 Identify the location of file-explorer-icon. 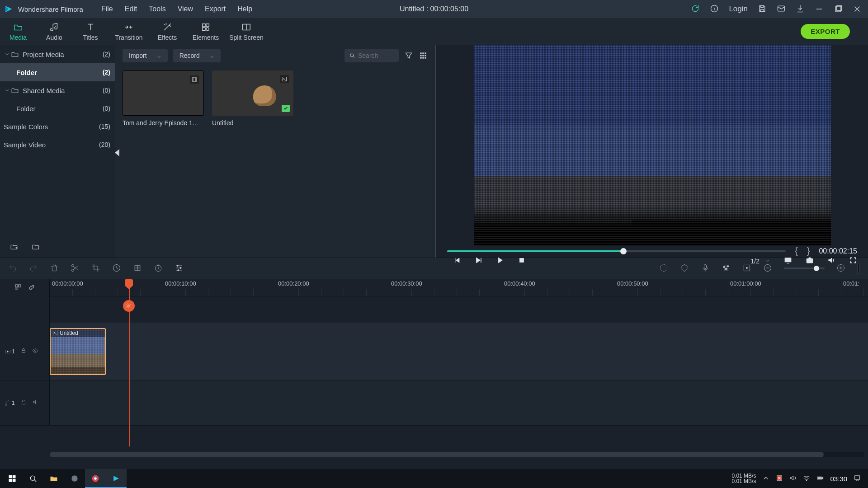
(54, 479).